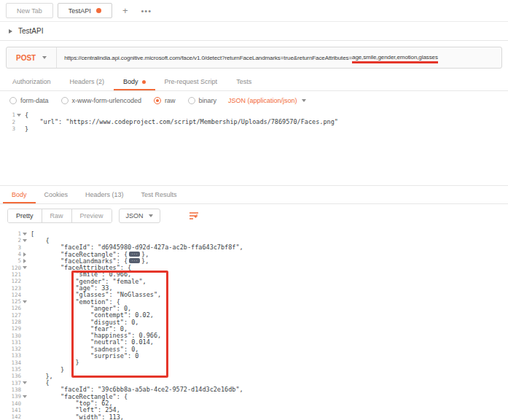 This screenshot has width=508, height=420. What do you see at coordinates (32, 82) in the screenshot?
I see `request-tab-authorization: Authorization` at bounding box center [32, 82].